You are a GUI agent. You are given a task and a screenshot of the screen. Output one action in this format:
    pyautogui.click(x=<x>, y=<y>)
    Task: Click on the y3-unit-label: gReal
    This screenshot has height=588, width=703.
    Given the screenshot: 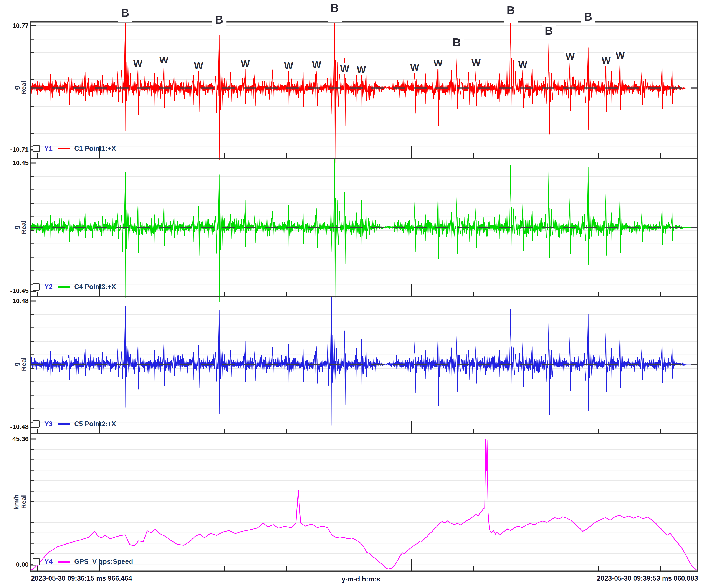 What is the action you would take?
    pyautogui.click(x=20, y=364)
    